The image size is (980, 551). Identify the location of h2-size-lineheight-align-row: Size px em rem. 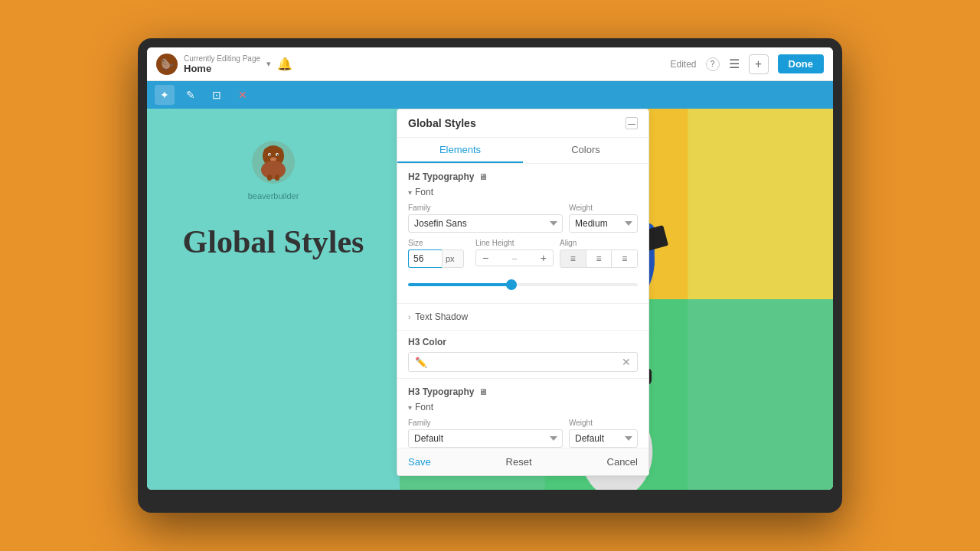
(523, 253).